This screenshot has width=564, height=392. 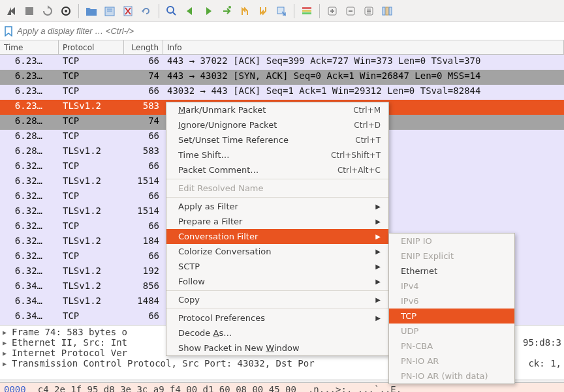 I want to click on display-filter-input, so click(x=288, y=31).